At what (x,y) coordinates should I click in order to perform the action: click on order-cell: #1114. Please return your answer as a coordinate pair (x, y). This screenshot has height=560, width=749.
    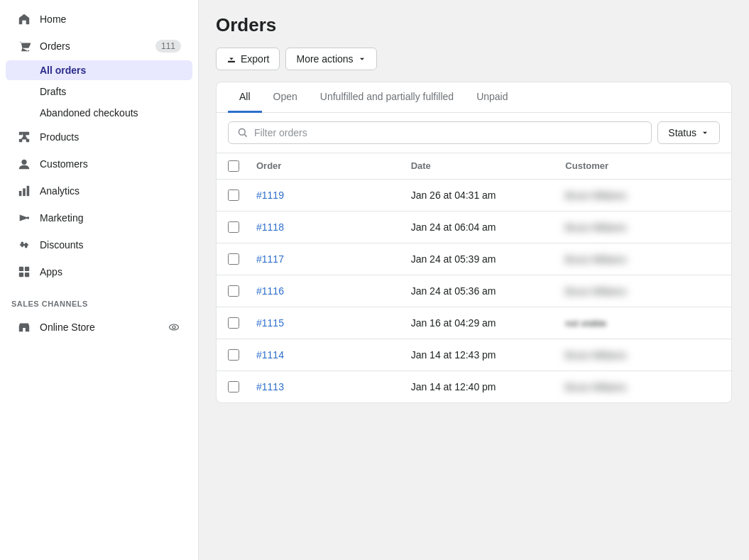
    Looking at the image, I should click on (334, 355).